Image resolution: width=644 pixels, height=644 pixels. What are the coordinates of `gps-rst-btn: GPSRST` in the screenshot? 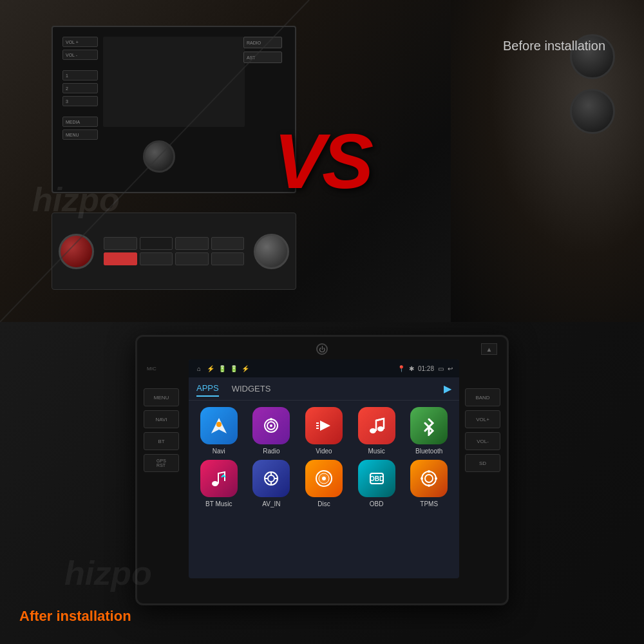 It's located at (161, 463).